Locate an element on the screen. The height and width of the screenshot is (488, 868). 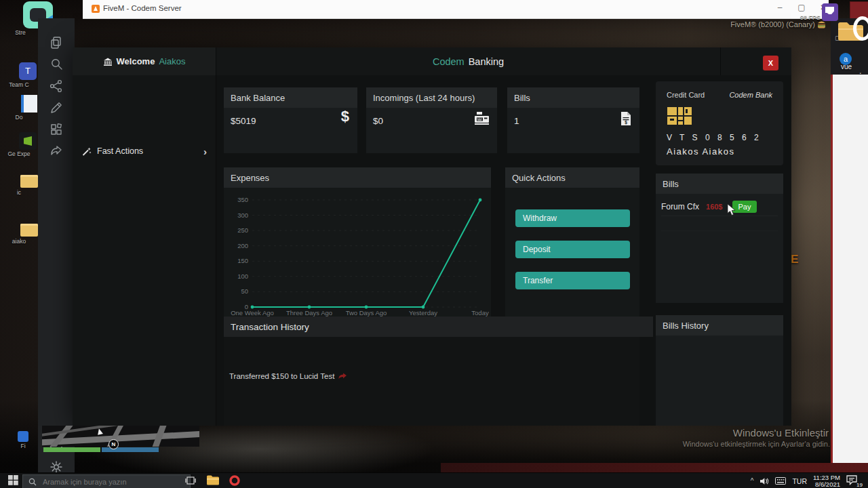
desktop-icon-doc is located at coordinates (29, 104).